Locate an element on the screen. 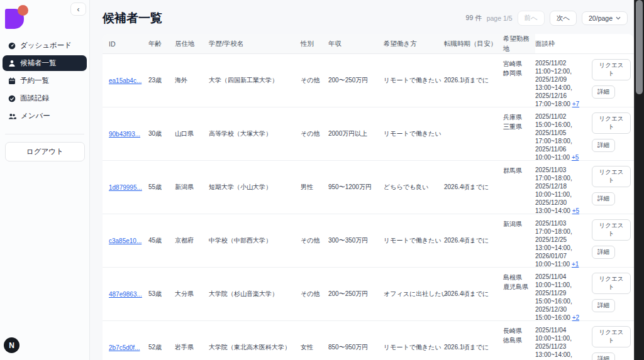  col-header-timing: 転職時期（目安） is located at coordinates (474, 44).